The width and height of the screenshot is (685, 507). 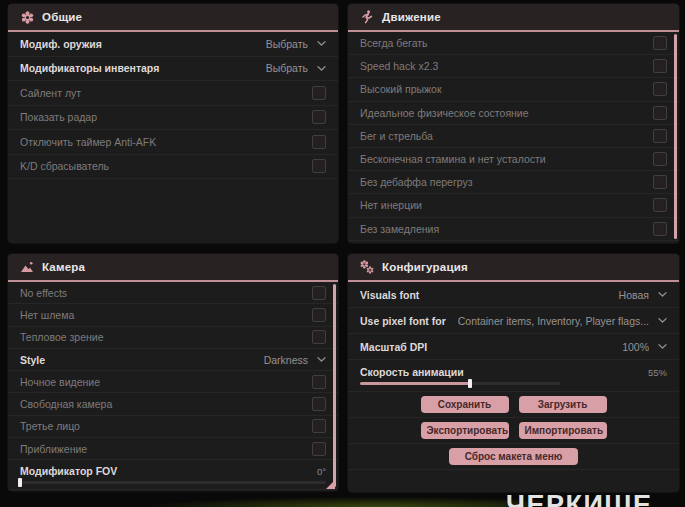 I want to click on dpi-scale-dropdown-row: Масштаб DPI100%, so click(x=514, y=347).